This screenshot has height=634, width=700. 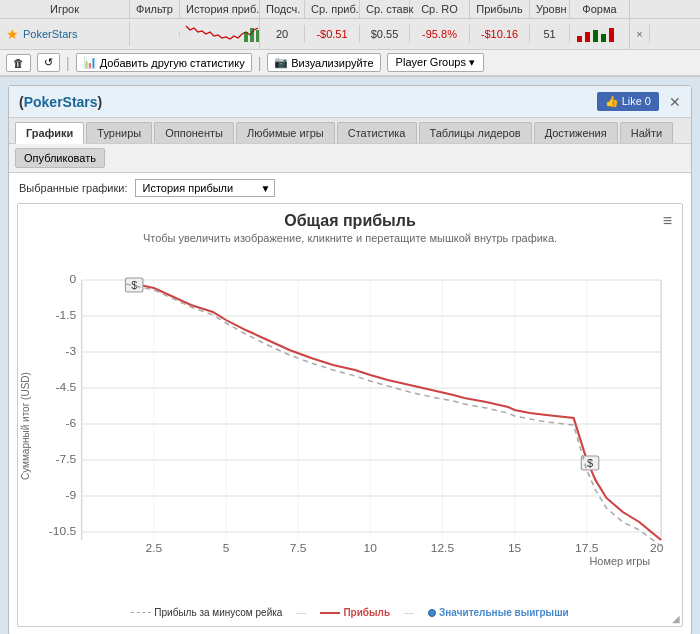 What do you see at coordinates (332, 9) in the screenshot?
I see `col-avg-profit-header: Ср. приб.` at bounding box center [332, 9].